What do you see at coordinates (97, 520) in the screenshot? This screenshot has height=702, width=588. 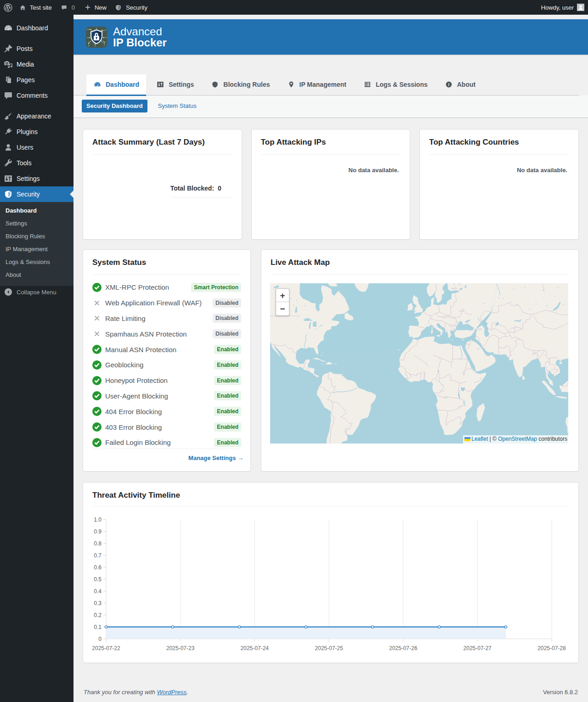 I see `svg-text: 1.0` at bounding box center [97, 520].